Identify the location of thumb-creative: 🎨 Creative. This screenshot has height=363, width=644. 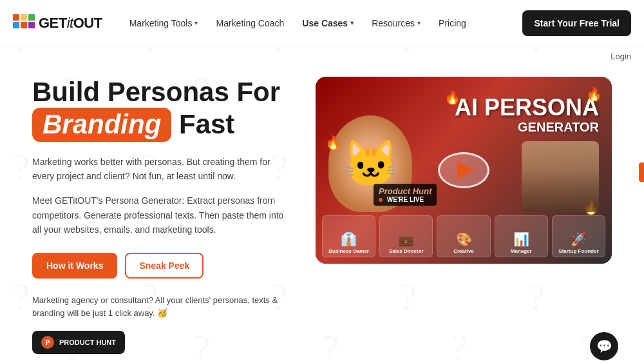
(464, 236).